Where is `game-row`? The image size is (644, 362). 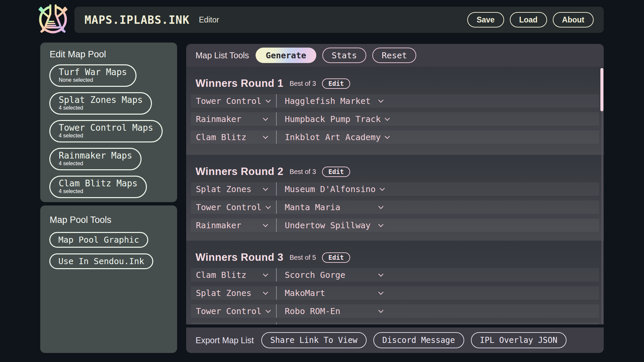 game-row is located at coordinates (395, 323).